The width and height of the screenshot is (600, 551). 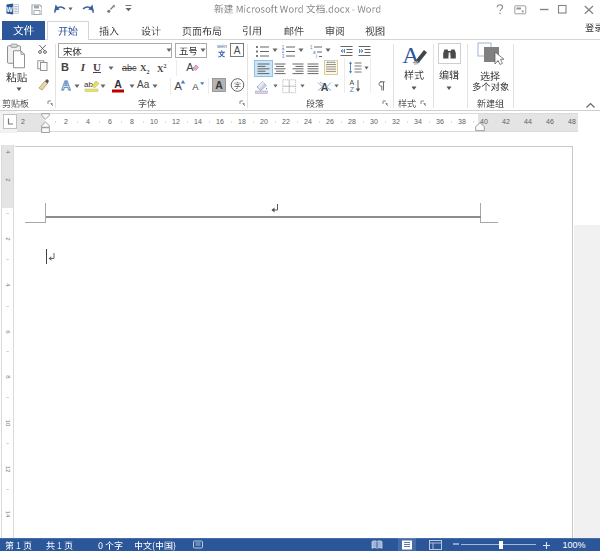 I want to click on svg-text: W, so click(x=10, y=10).